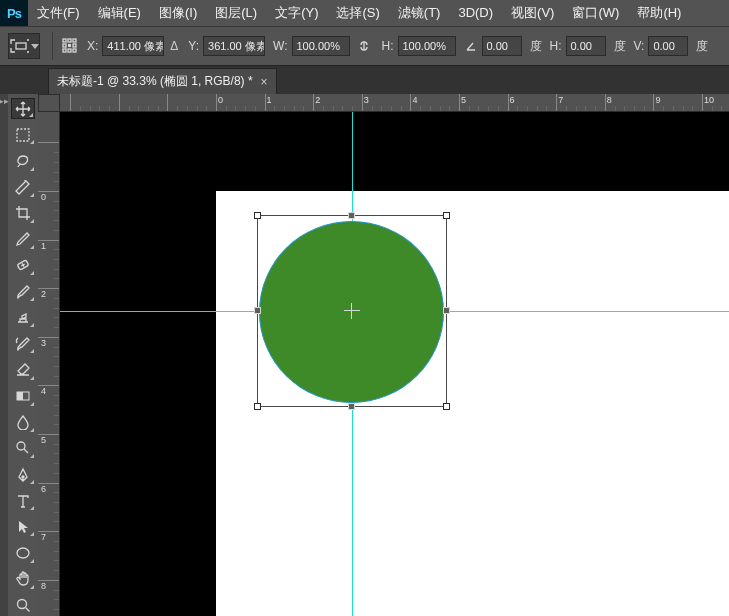 The width and height of the screenshot is (729, 616). What do you see at coordinates (536, 46) in the screenshot?
I see `angle-unit: 度` at bounding box center [536, 46].